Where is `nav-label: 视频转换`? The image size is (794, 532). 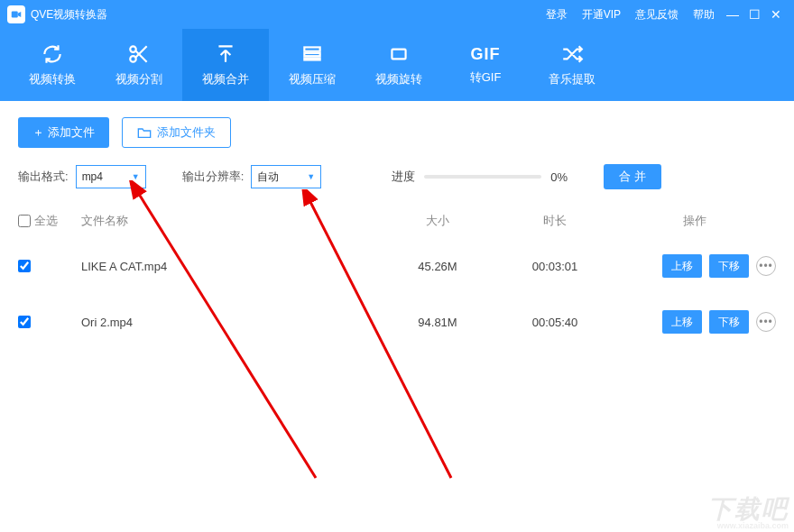 nav-label: 视频转换 is located at coordinates (52, 79).